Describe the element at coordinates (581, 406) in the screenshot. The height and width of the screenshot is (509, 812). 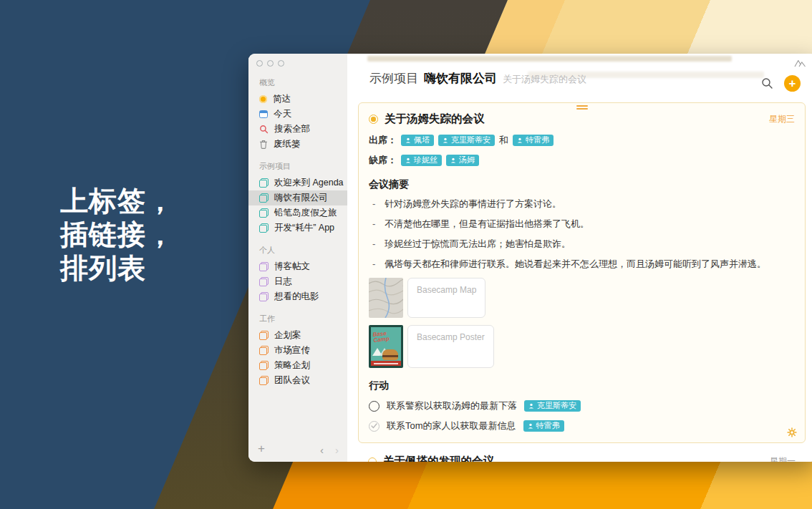
I see `todo-item: 联系警察以获取汤姆的最新下落 克里斯蒂安` at that location.